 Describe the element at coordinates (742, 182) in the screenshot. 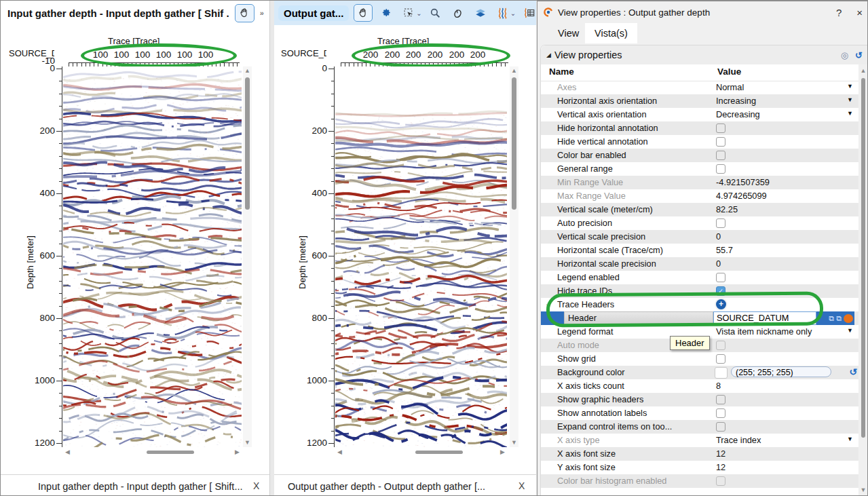

I see `property-value: -4.921507359` at that location.